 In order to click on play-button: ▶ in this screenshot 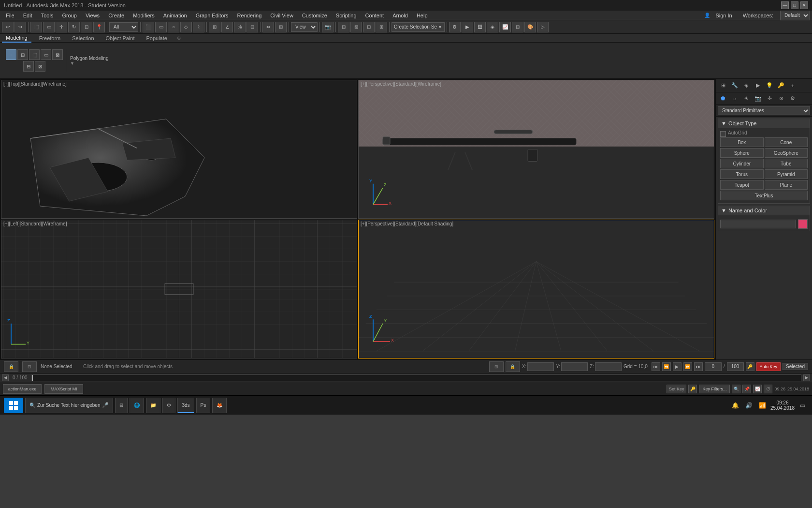, I will do `click(677, 367)`.